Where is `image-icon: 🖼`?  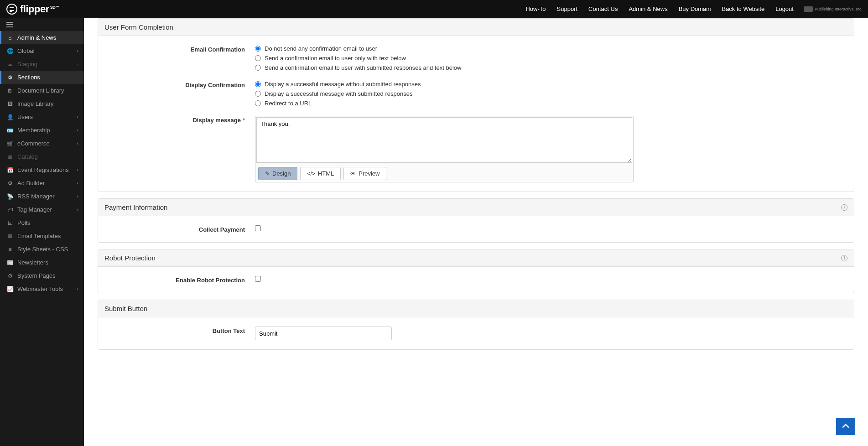 image-icon: 🖼 is located at coordinates (10, 104).